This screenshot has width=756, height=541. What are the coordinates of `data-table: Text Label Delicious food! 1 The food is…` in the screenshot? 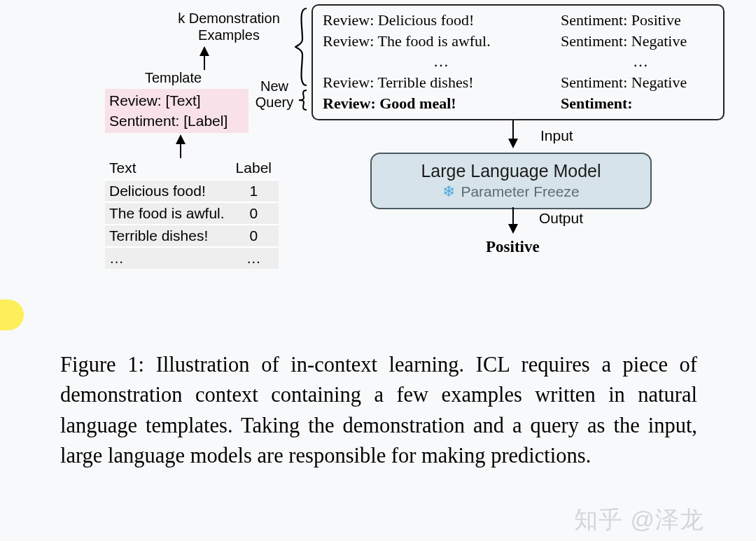 It's located at (192, 213).